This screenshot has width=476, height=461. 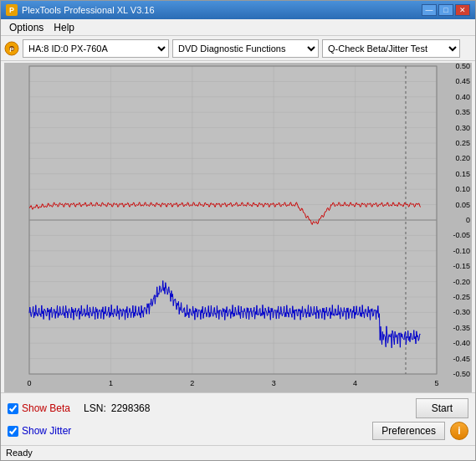 What do you see at coordinates (12, 10) in the screenshot?
I see `app-icon: P` at bounding box center [12, 10].